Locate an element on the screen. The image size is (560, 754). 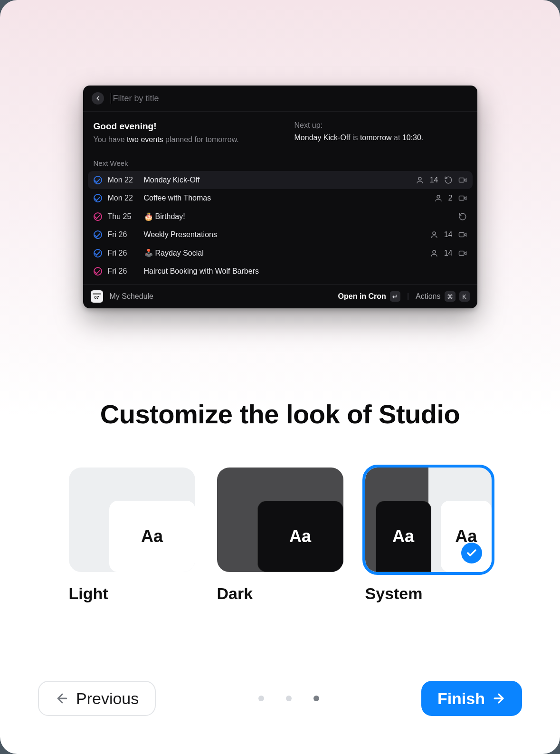
section-label: Next Week is located at coordinates (280, 163).